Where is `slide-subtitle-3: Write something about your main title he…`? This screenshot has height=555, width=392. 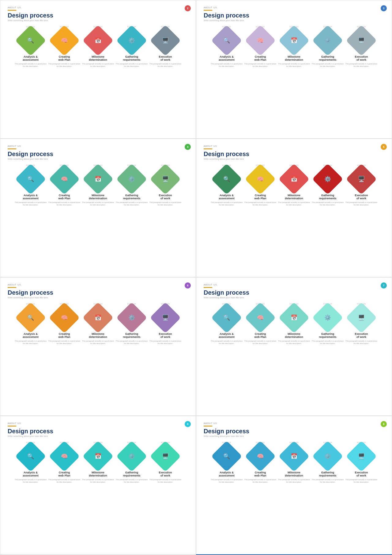
slide-subtitle-3: Write something about your main title he… is located at coordinates (98, 159).